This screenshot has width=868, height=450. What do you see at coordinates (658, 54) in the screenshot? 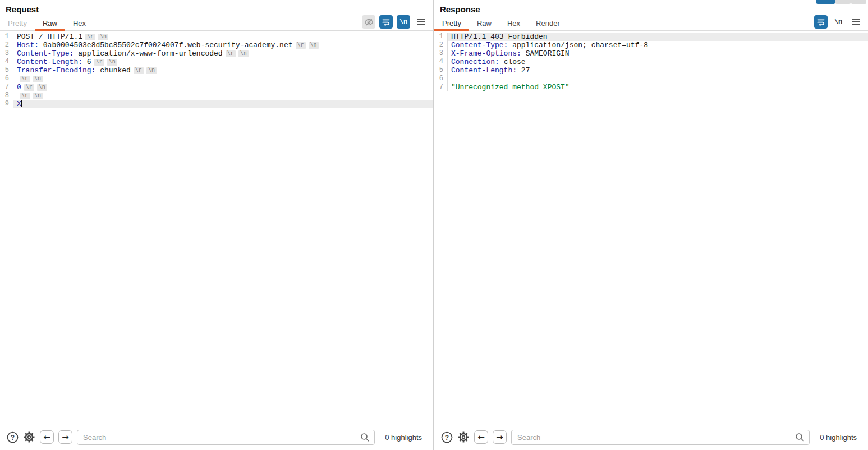
I see `response-line-3-content: X-Frame-Options: SAMEORIGIN` at bounding box center [658, 54].